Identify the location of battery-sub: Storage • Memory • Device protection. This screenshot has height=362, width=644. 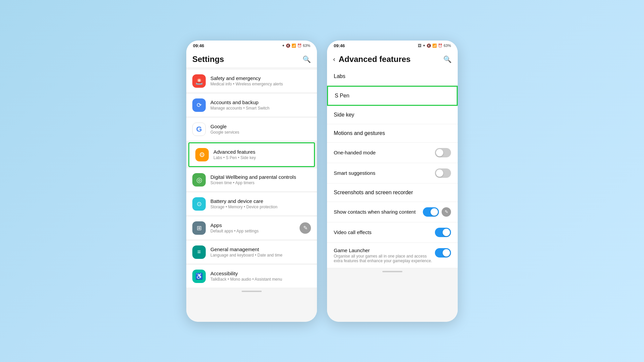
(261, 207).